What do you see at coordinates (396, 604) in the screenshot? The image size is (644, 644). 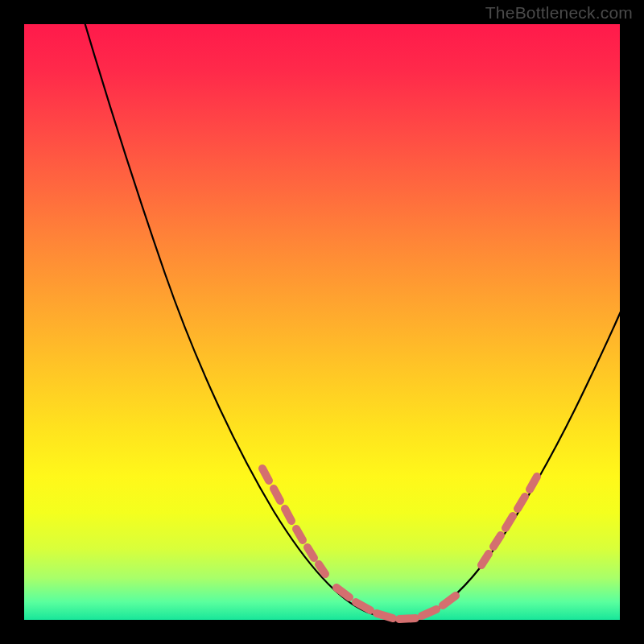 I see `highlight-band-bottom` at bounding box center [396, 604].